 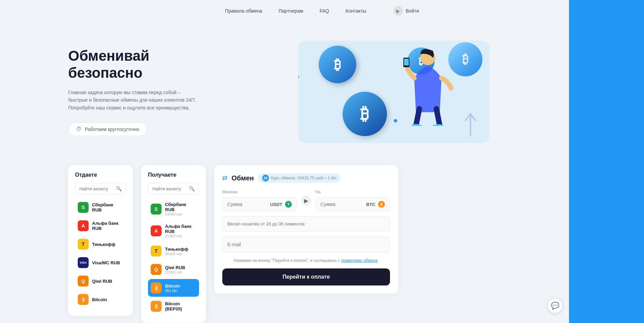 What do you see at coordinates (306, 178) in the screenshot?
I see `exchange-form-header: ⇄ Обмен 26 Курс обмена: 24416.75 usdt = …` at bounding box center [306, 178].